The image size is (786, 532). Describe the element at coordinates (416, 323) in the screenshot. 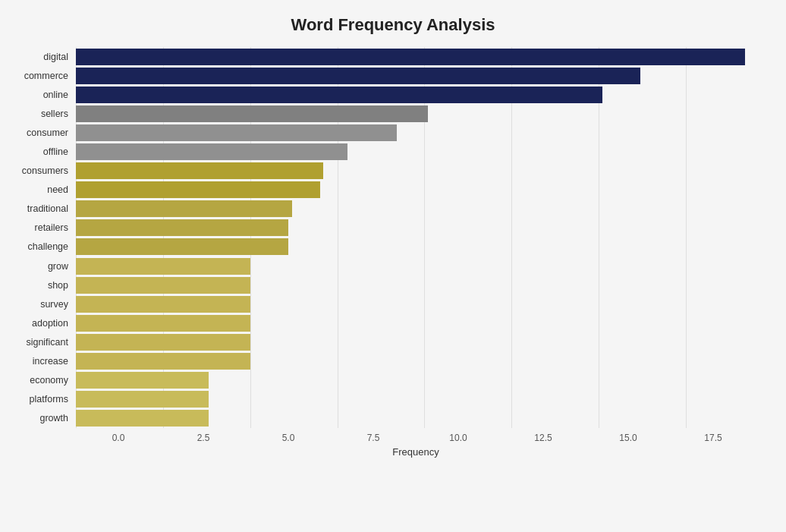

I see `bar-row: adoption` at that location.